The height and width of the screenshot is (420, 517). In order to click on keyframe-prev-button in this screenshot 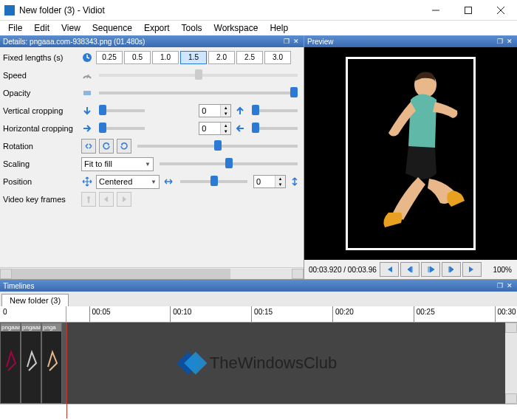, I will do `click(106, 199)`.